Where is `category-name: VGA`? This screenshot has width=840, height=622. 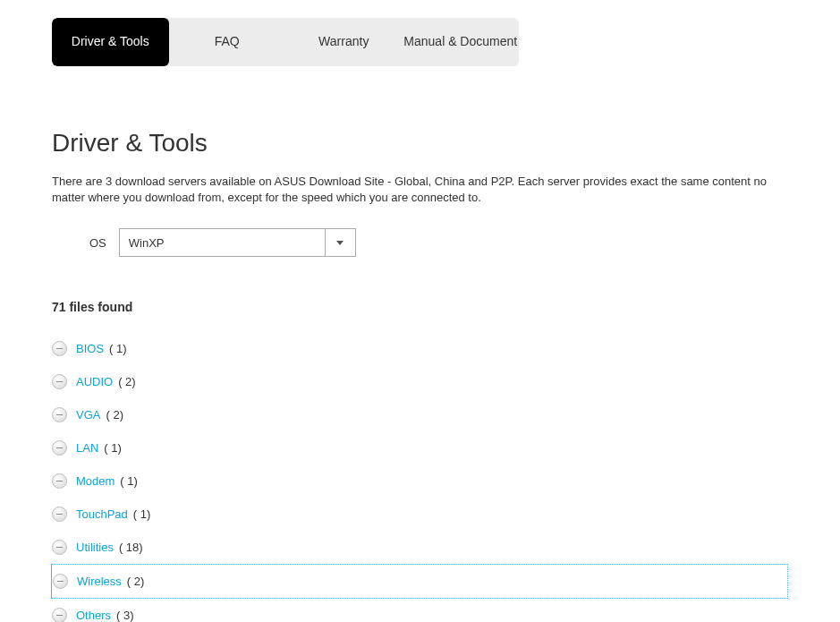 category-name: VGA is located at coordinates (88, 415).